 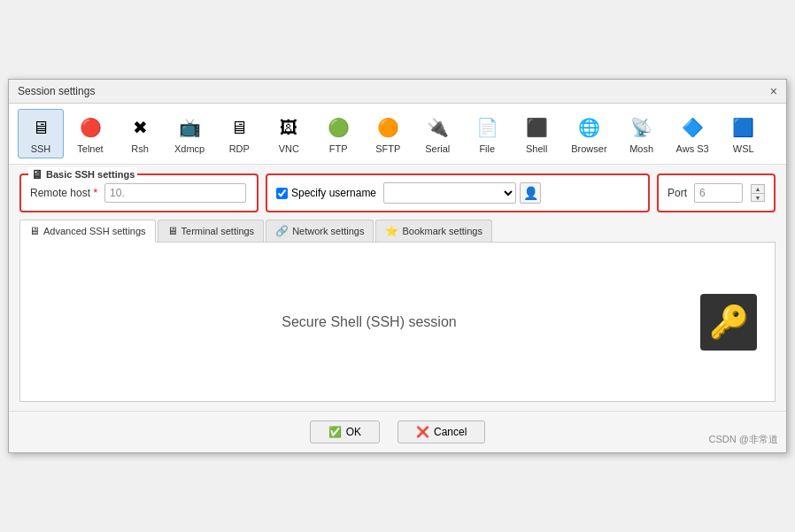 What do you see at coordinates (744, 439) in the screenshot?
I see `watermark: CSDN @非常道` at bounding box center [744, 439].